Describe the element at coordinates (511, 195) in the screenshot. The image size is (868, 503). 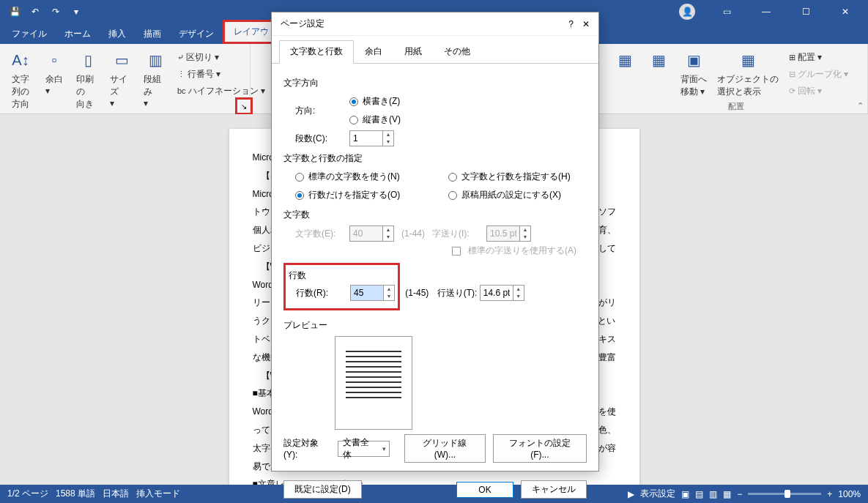
I see `radio-genkou-label: 原稿用紙の設定にする(X)` at that location.